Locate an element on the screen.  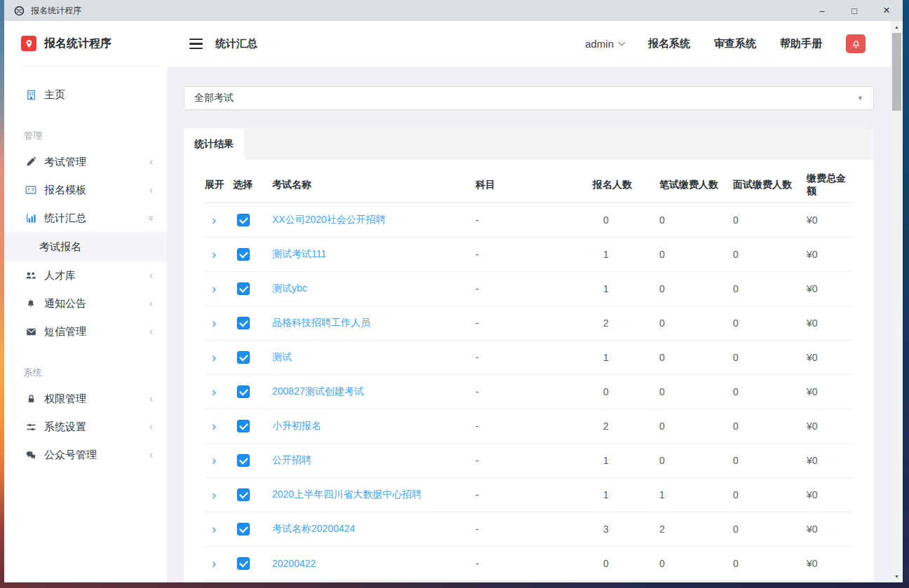
maximize-button: □ is located at coordinates (854, 11).